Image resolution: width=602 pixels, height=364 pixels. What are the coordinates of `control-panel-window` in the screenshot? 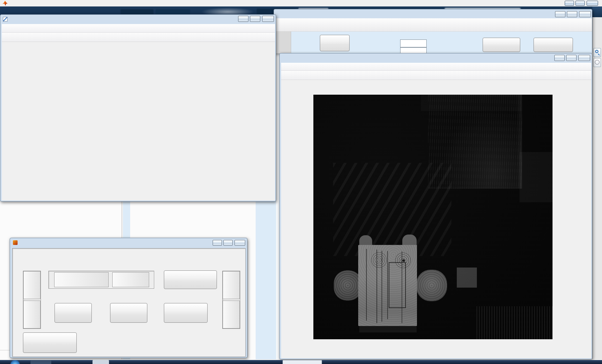 It's located at (433, 31).